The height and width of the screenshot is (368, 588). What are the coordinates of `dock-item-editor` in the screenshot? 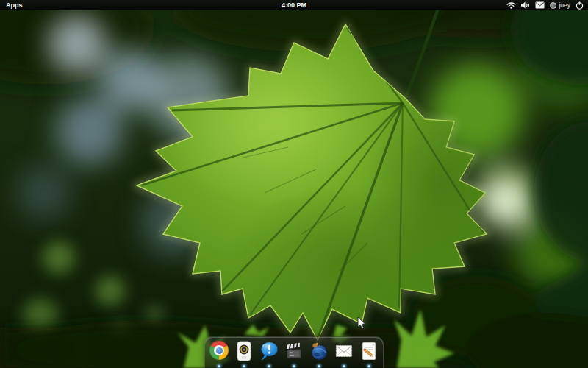 It's located at (369, 354).